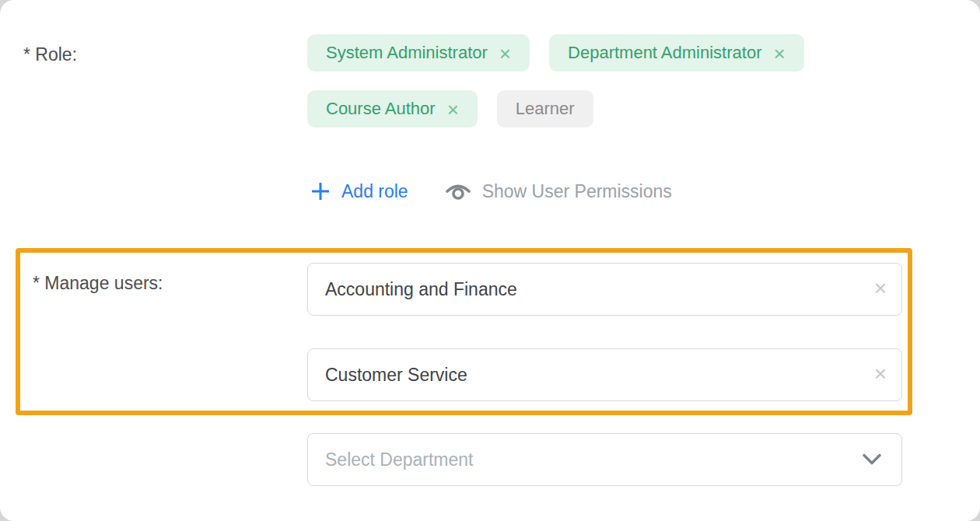 Image resolution: width=980 pixels, height=521 pixels. What do you see at coordinates (320, 191) in the screenshot?
I see `plus-icon` at bounding box center [320, 191].